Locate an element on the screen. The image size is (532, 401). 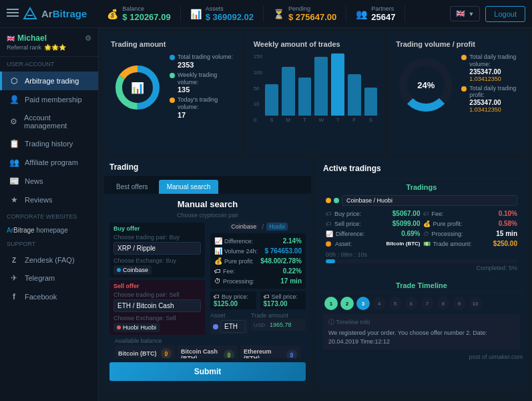
submit-button: Submit is located at coordinates (208, 372).